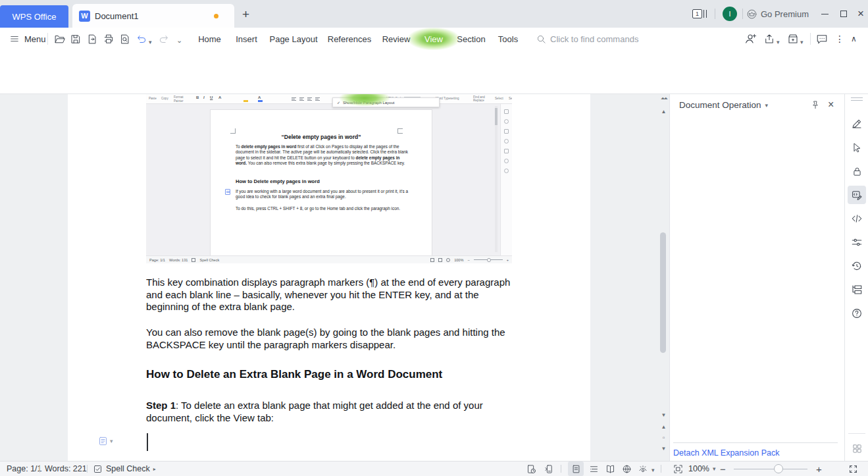 This screenshot has height=476, width=868. What do you see at coordinates (663, 437) in the screenshot?
I see `select-browse-object-button: ▫` at bounding box center [663, 437].